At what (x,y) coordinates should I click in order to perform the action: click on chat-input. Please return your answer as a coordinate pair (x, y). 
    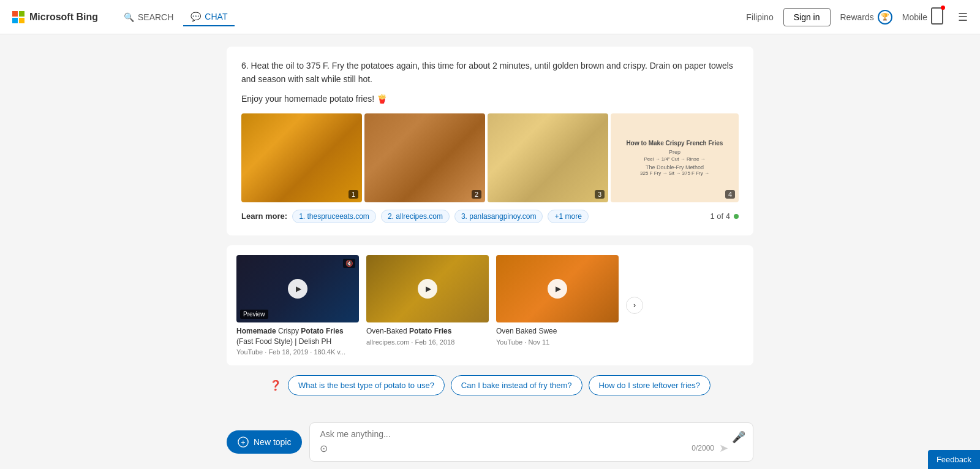
    Looking at the image, I should click on (524, 434).